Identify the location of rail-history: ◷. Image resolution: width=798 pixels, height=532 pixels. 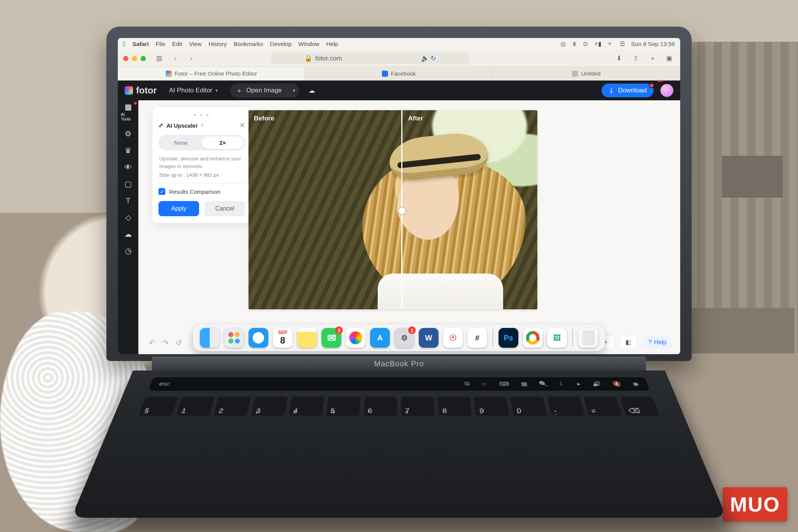
(128, 251).